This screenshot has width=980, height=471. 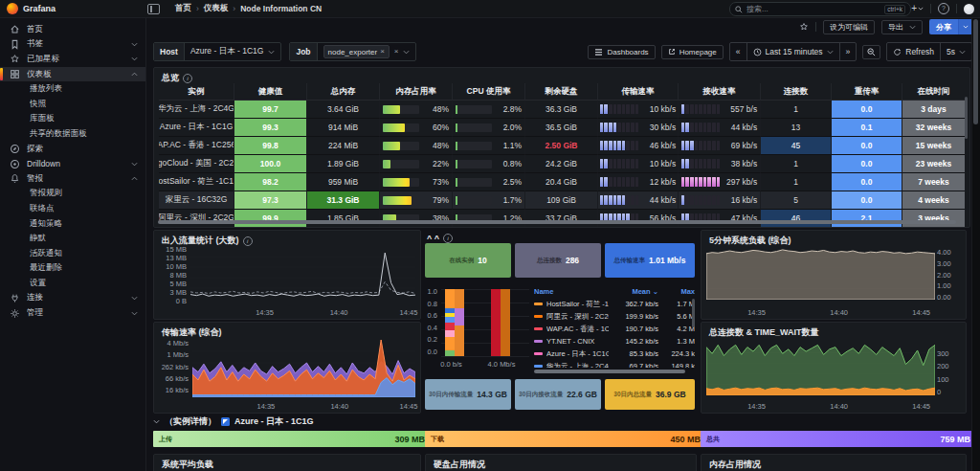 What do you see at coordinates (196, 92) in the screenshot?
I see `column-header: 实例` at bounding box center [196, 92].